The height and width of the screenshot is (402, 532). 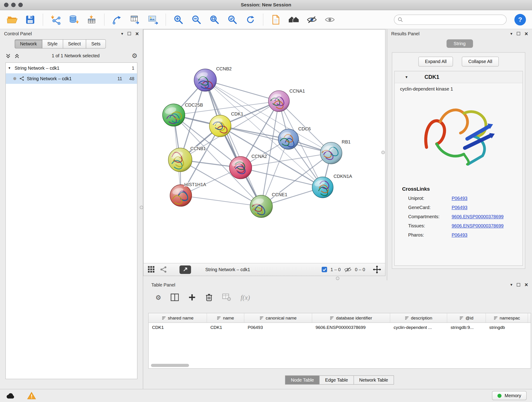 I want to click on network-node-CCNB1: CCNB1, so click(x=187, y=159).